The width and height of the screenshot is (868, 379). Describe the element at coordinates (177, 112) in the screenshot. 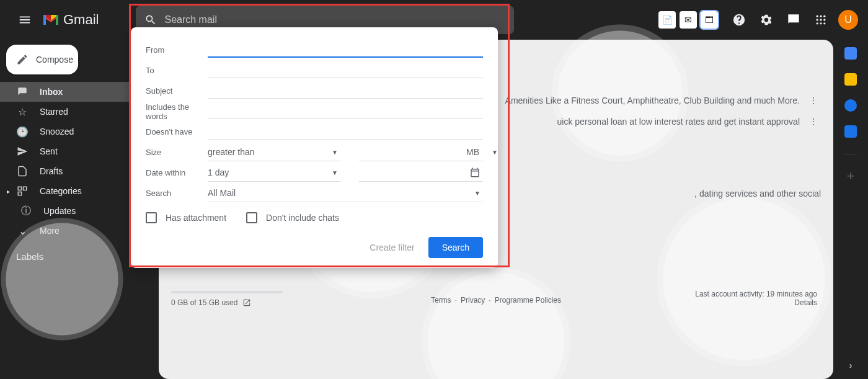

I see `includes-label: Includes the words` at that location.